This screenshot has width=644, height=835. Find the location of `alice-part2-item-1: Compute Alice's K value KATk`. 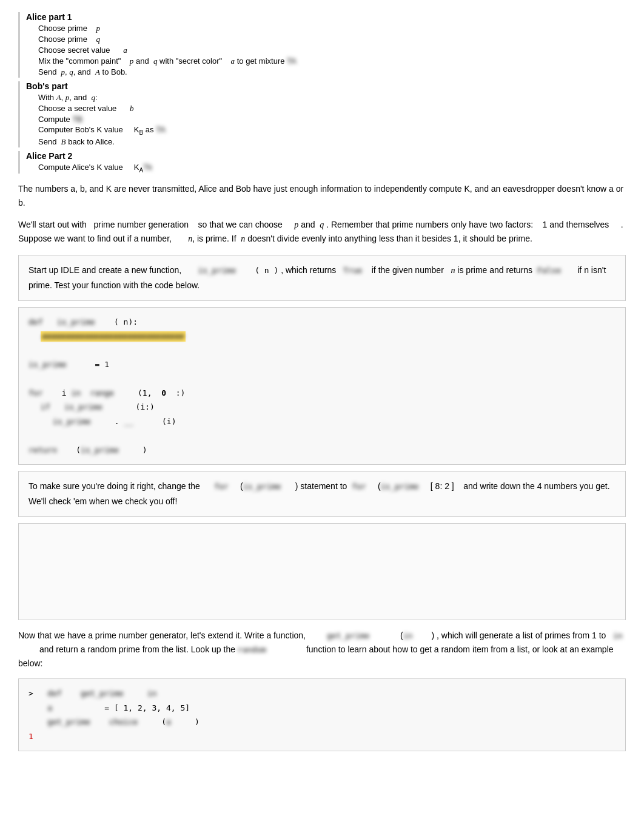

alice-part2-item-1: Compute Alice's K value KATk is located at coordinates (332, 168).